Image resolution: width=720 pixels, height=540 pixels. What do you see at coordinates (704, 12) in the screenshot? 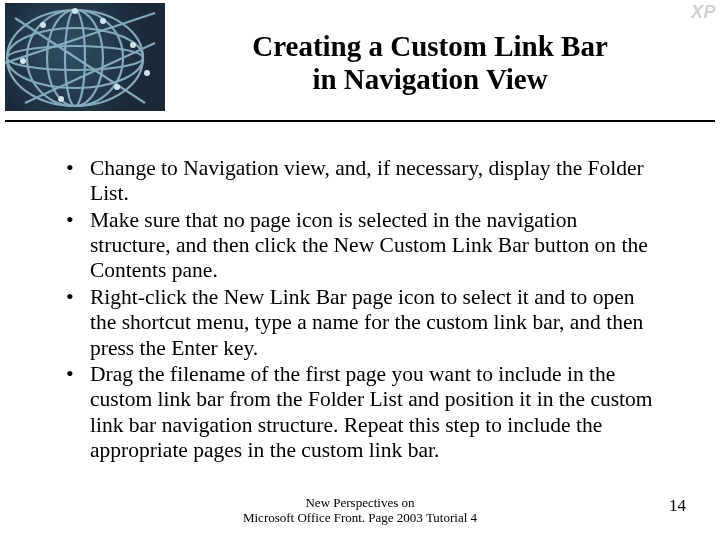
I see `xp-badge: XP` at bounding box center [704, 12].